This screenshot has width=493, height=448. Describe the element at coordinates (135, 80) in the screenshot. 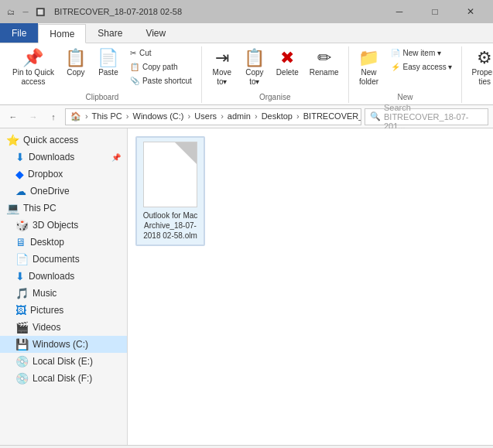

I see `paste-shortcut-icon: 📎` at that location.